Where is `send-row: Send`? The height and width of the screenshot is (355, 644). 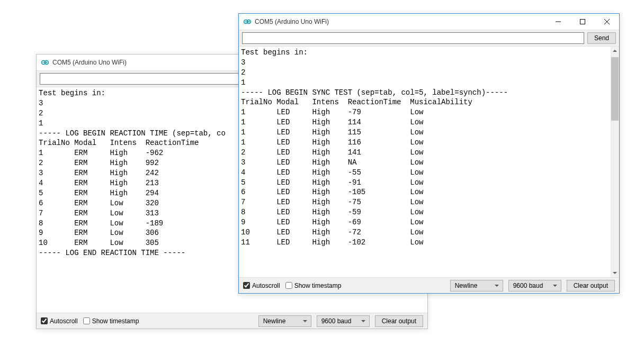 send-row: Send is located at coordinates (429, 38).